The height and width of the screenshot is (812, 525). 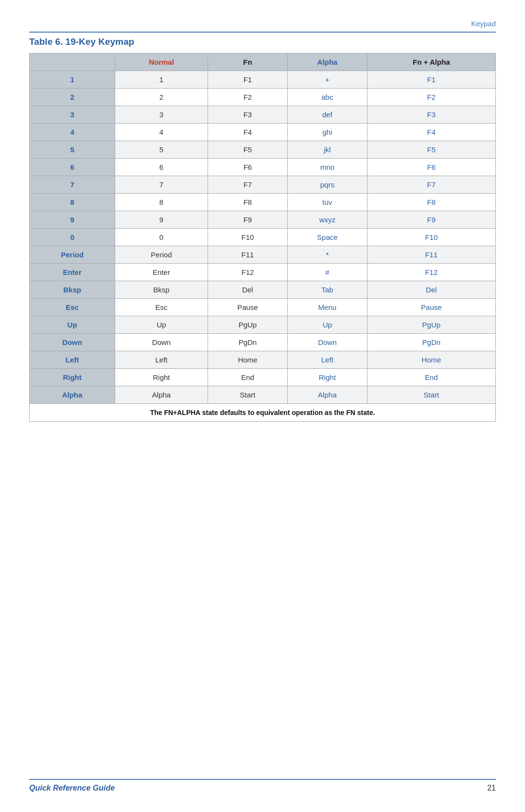 I want to click on alpha-cell: abc, so click(x=327, y=97).